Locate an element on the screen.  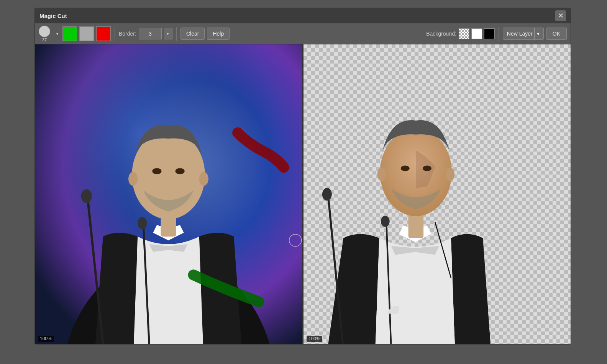
brush-preview is located at coordinates (44, 31).